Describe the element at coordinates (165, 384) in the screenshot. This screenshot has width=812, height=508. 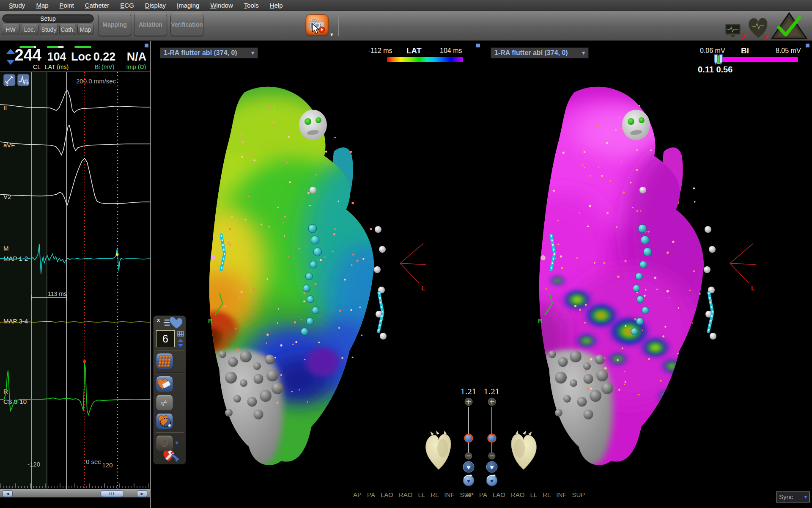
I see `erase-map-button` at that location.